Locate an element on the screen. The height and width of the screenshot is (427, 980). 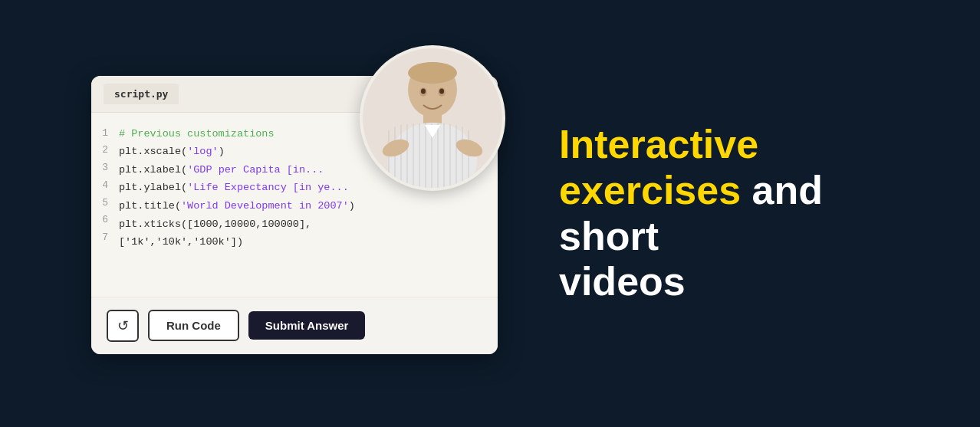
submit-answer-button: Submit Answer is located at coordinates (307, 325).